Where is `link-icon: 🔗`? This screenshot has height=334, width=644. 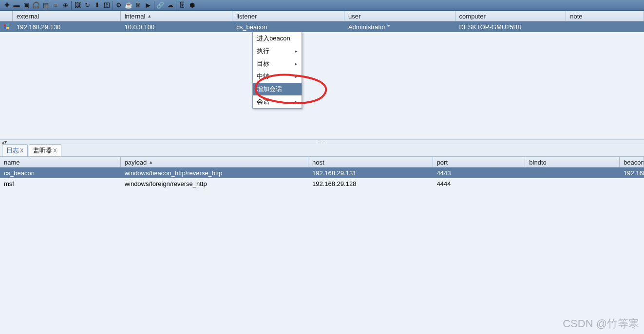
link-icon: 🔗 is located at coordinates (160, 5).